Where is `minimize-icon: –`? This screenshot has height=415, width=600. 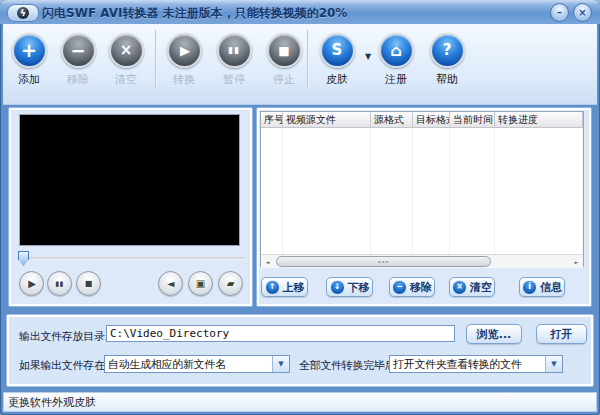
minimize-icon: – is located at coordinates (560, 13).